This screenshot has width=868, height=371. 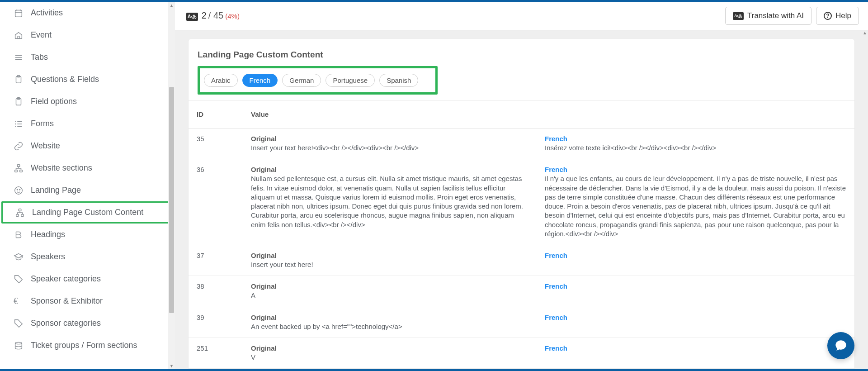 I want to click on table-row: 39OriginalAn event backed up by <a href=…, so click(x=522, y=322).